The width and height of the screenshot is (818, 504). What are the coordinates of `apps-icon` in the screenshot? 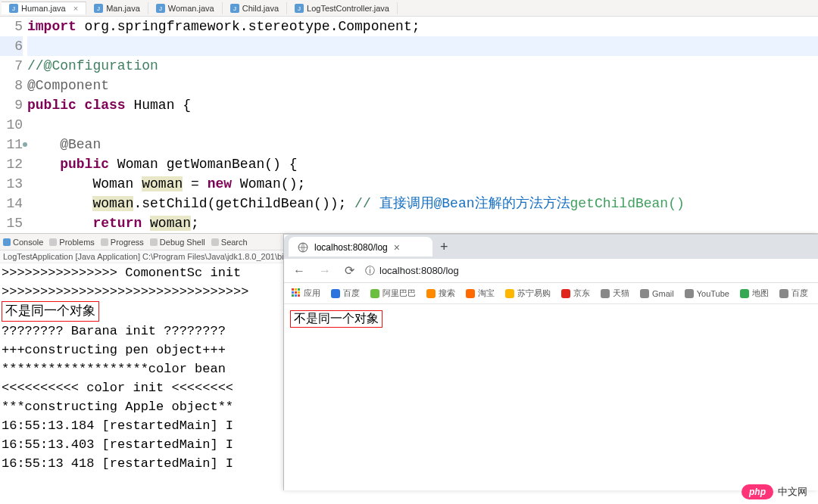 It's located at (296, 294).